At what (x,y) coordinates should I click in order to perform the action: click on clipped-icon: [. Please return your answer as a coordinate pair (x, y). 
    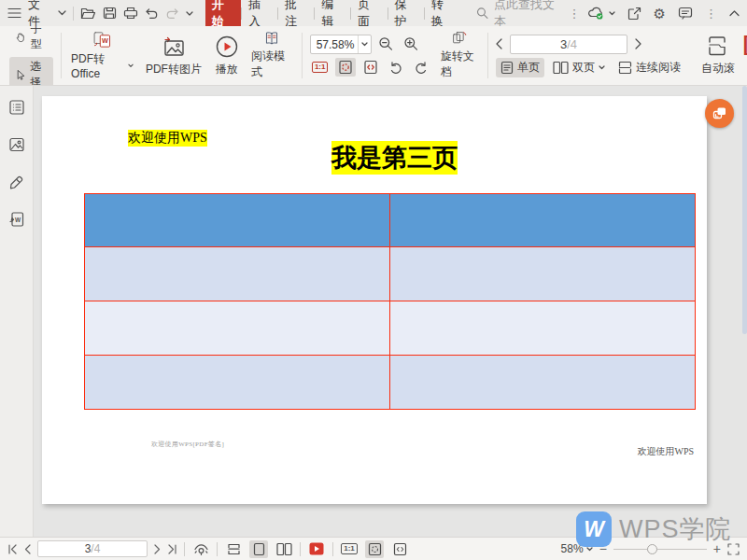
    Looking at the image, I should click on (745, 44).